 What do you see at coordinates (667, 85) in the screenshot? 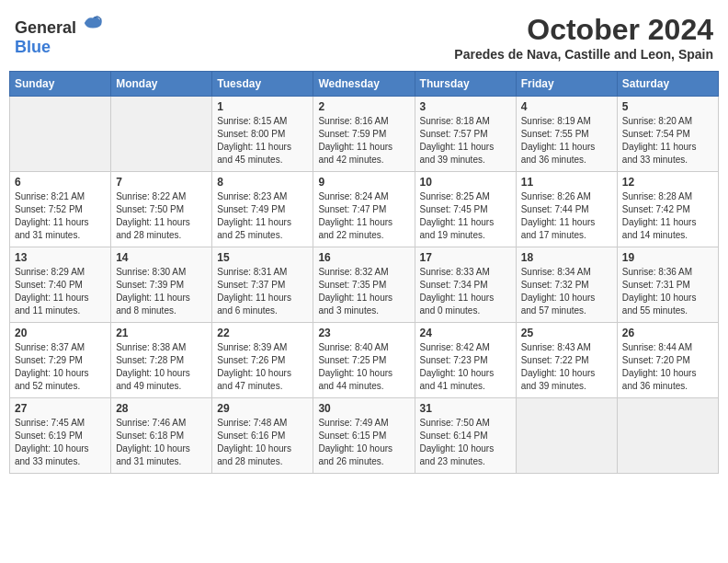
I see `column-header-saturday: Saturday` at bounding box center [667, 85].